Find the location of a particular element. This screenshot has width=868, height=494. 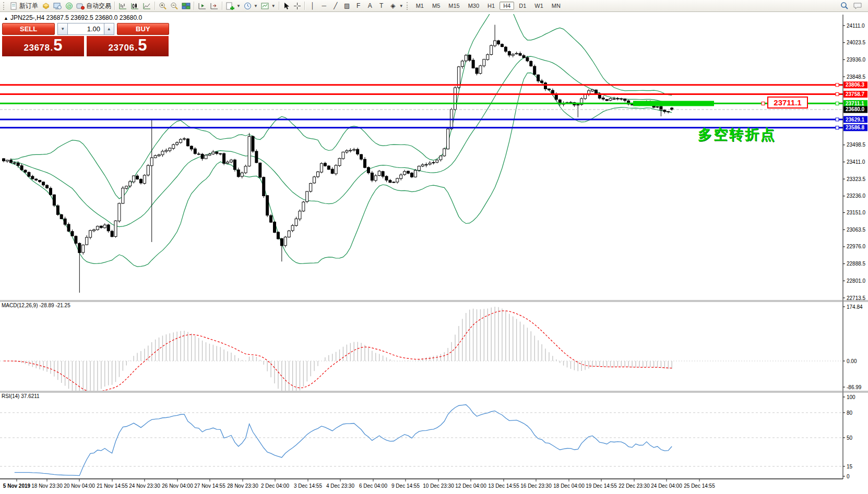

sell-button: SELL is located at coordinates (28, 29).